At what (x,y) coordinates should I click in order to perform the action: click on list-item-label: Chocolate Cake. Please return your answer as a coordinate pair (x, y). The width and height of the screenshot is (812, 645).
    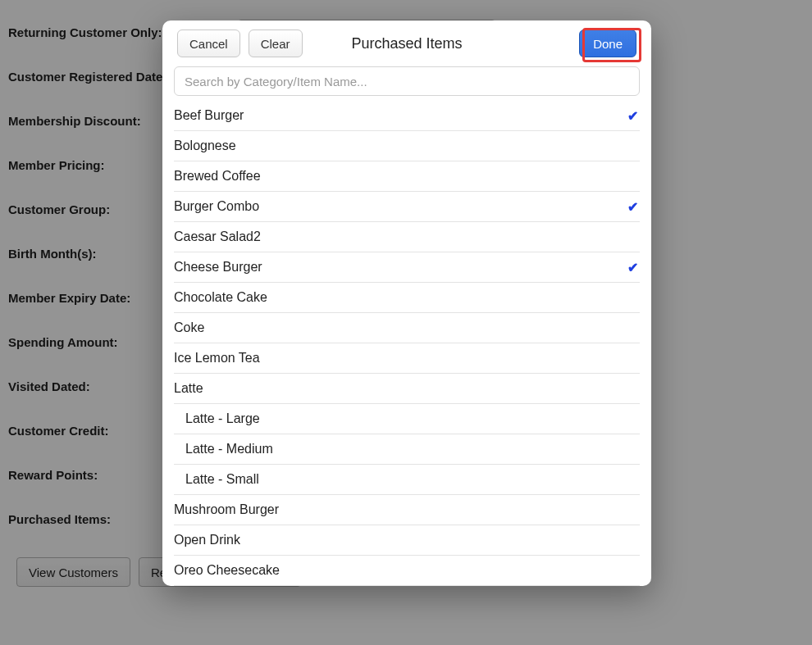
    Looking at the image, I should click on (221, 298).